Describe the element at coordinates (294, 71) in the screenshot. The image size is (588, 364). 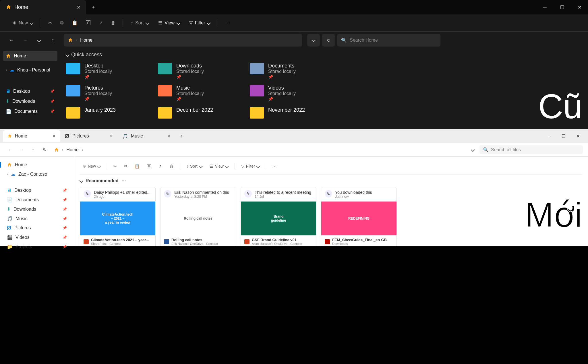
I see `quick-access-folder: Documents Stored locally📌` at that location.